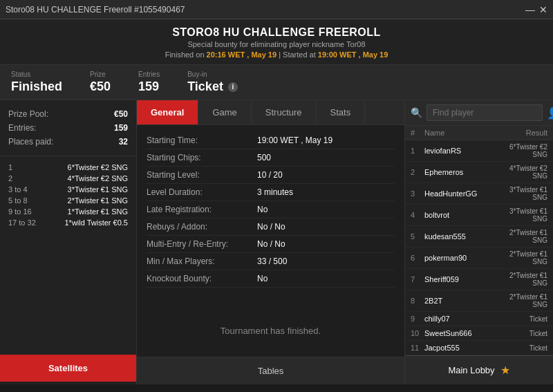  What do you see at coordinates (202, 175) in the screenshot?
I see `info-key: Starting Level:` at bounding box center [202, 175].